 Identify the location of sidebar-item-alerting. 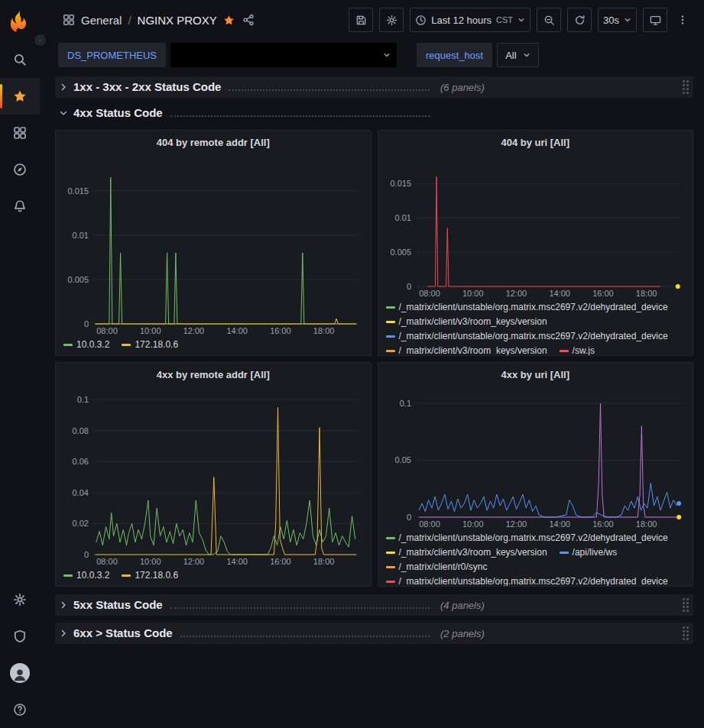
(20, 206).